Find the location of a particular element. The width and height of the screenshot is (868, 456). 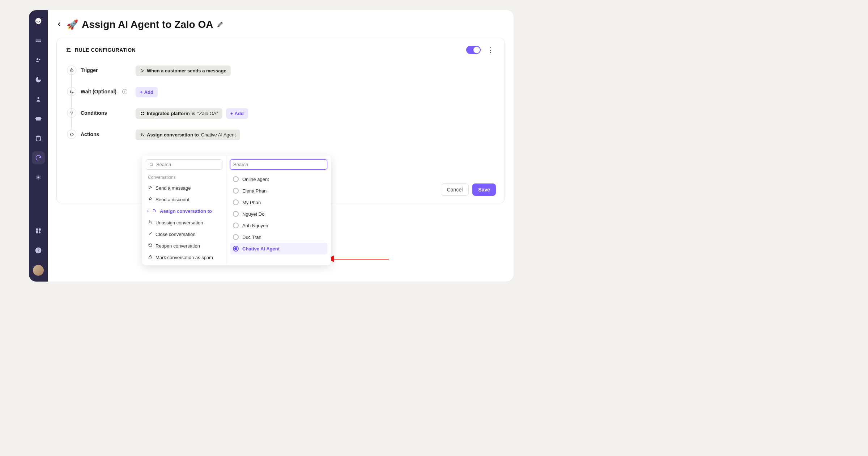

action-item-label: Assign conversation to is located at coordinates (186, 211).